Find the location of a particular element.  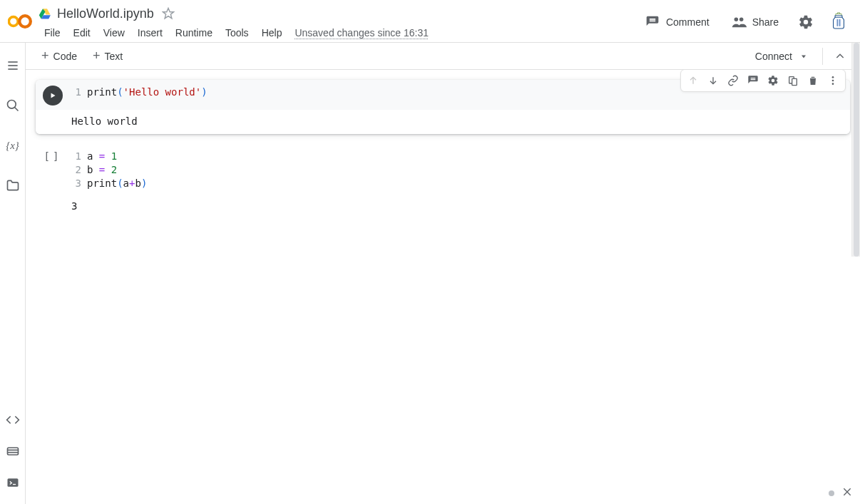

play-icon is located at coordinates (53, 96).